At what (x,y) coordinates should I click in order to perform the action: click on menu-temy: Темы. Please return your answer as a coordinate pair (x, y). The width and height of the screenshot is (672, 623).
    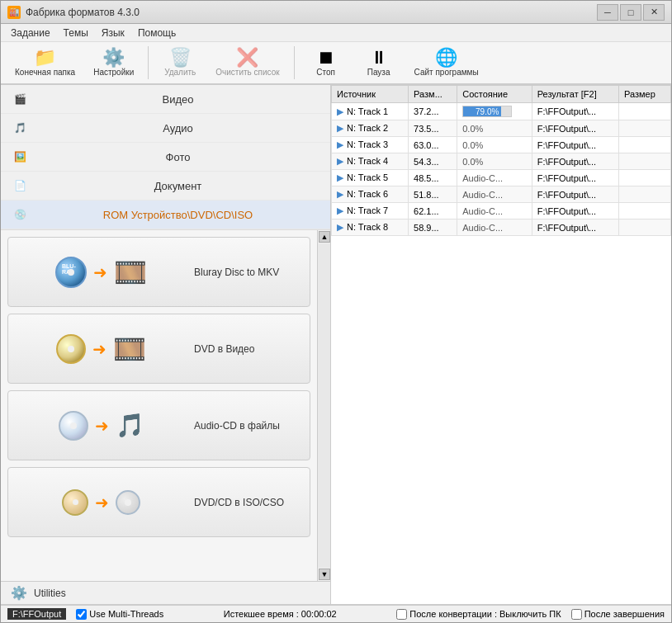
    Looking at the image, I should click on (76, 33).